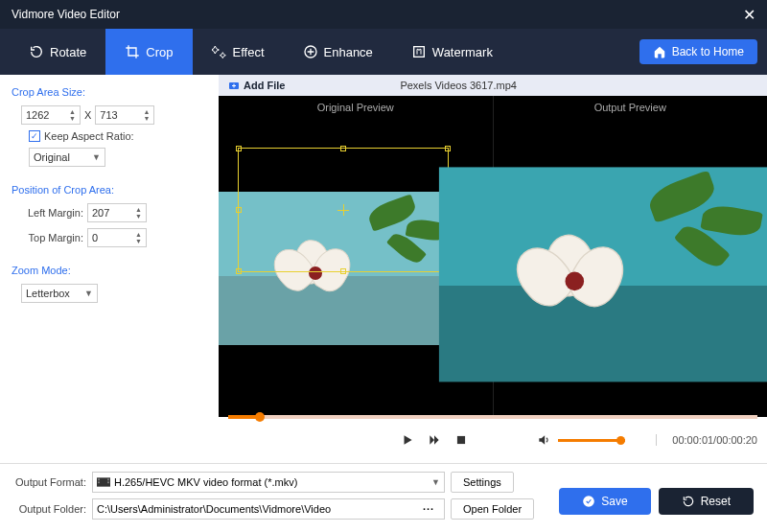 This screenshot has height=532, width=767. Describe the element at coordinates (631, 107) in the screenshot. I see `output-preview-header: Output Preview` at that location.